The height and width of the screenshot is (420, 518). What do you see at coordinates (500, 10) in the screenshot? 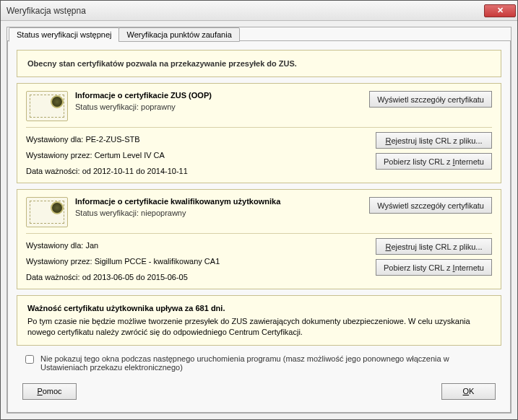
I see `close-icon: ✕` at bounding box center [500, 10].